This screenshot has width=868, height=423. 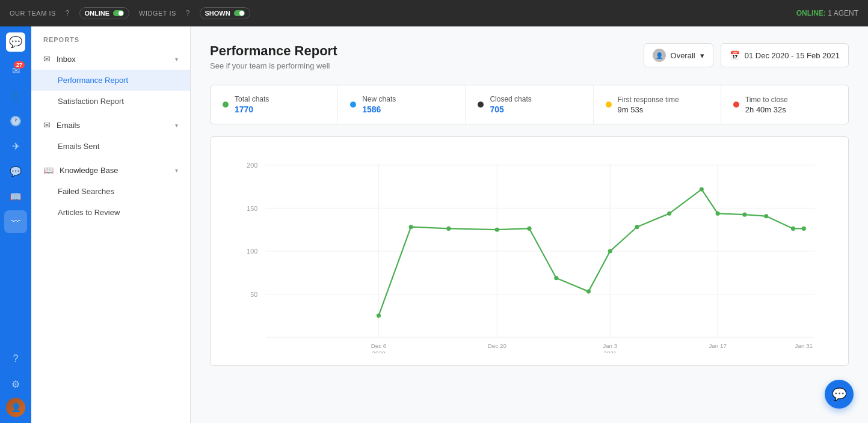 I want to click on help-icon-bottom: ?, so click(x=16, y=359).